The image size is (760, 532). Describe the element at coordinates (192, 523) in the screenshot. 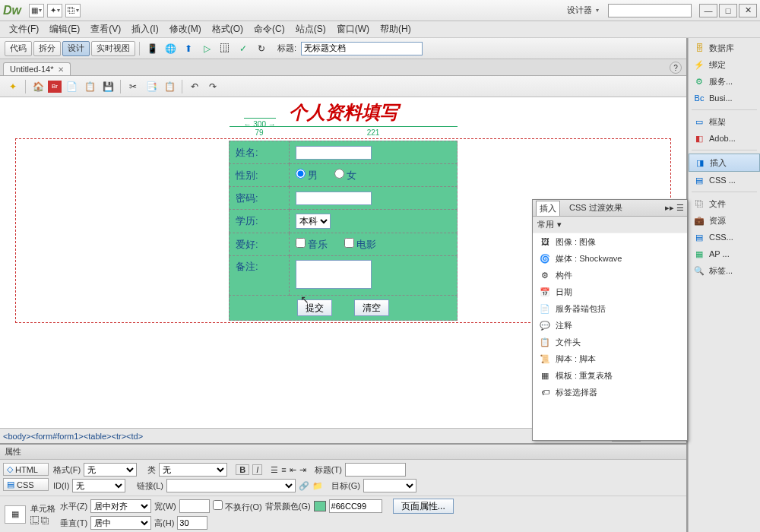

I see `height-input` at that location.